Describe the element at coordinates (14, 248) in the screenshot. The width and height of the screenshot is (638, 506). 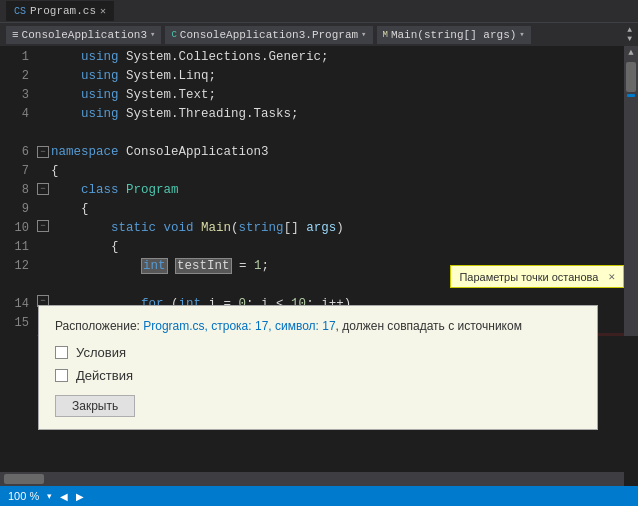
I see `line-num-11: 11` at that location.